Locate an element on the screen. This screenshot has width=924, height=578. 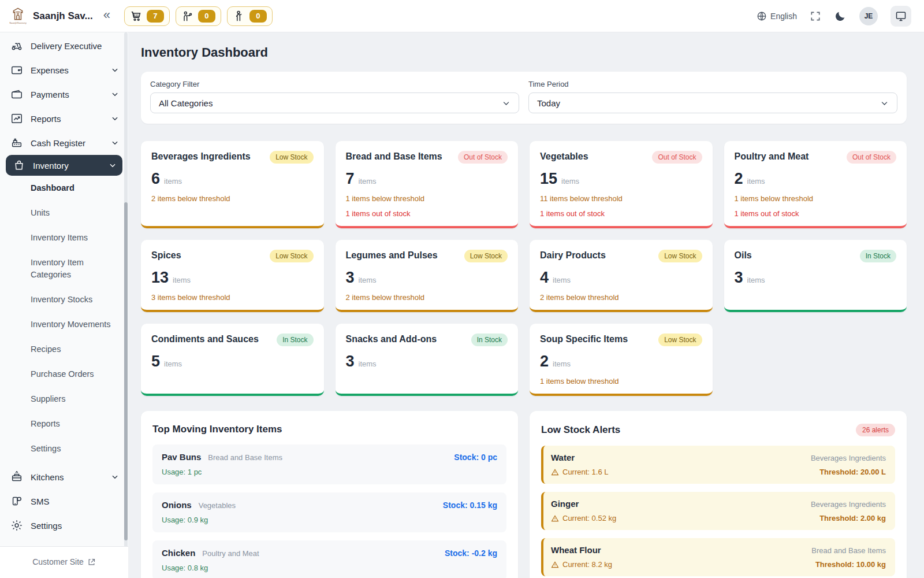
top-moving-row: Chicken Poultry and Meat Stock: -0.2 kg … is located at coordinates (329, 560).